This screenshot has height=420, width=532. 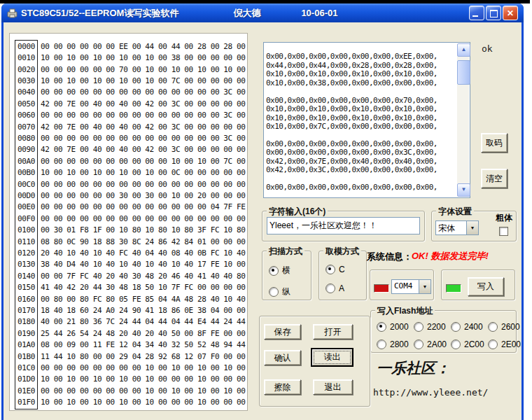 I want to click on radio-label: 纵, so click(x=286, y=291).